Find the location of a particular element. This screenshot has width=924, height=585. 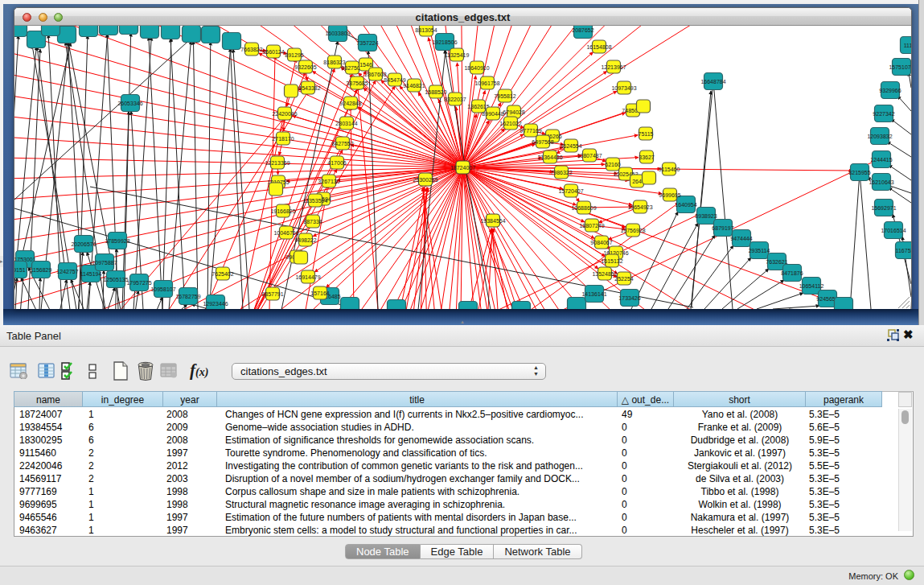

svg-text: 417006 is located at coordinates (336, 163).